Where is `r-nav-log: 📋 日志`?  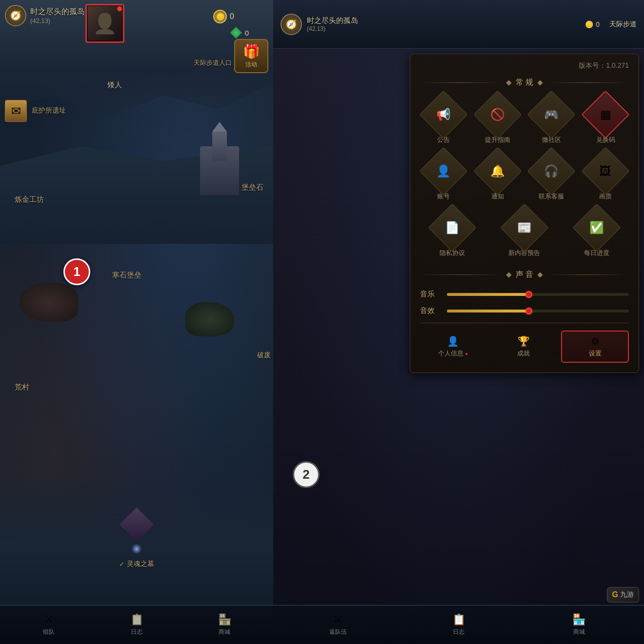
r-nav-log: 📋 日志 is located at coordinates (459, 625).